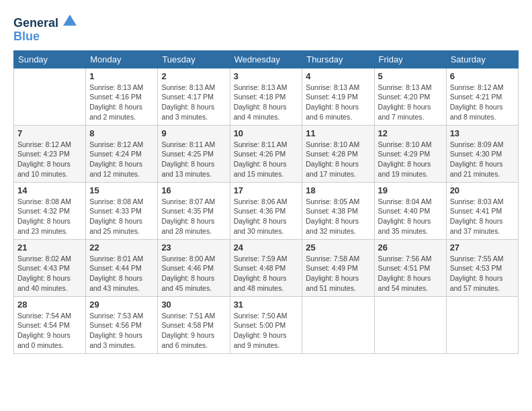  I want to click on calendar-cell: 15Sunrise: 8:08 AM Sunset: 4:33 PM Dayli…, so click(122, 211).